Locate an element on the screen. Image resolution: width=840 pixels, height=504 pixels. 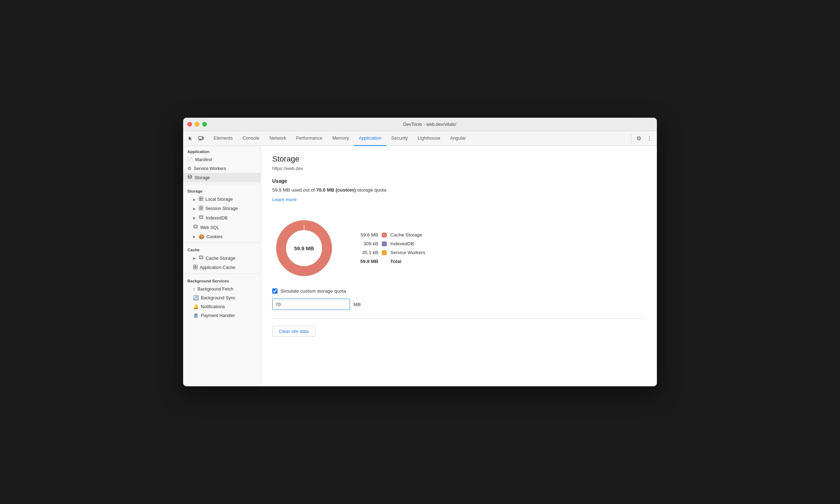
payment-icon: 🏦 is located at coordinates (196, 315).